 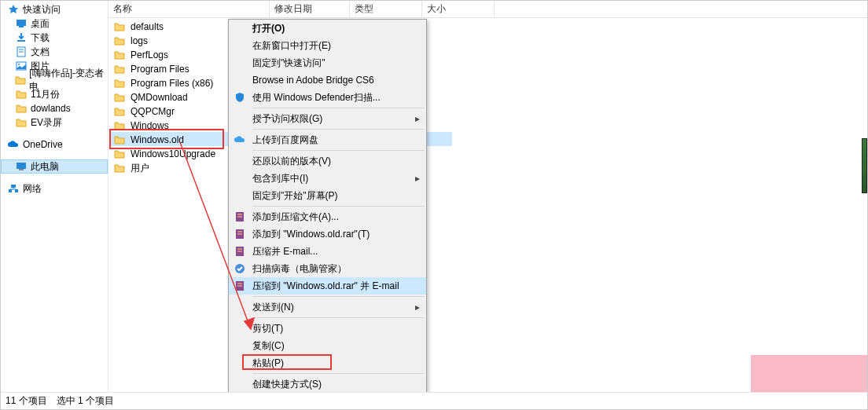 I want to click on cm-compress-email: 压缩并 E-mail..., so click(x=327, y=251).